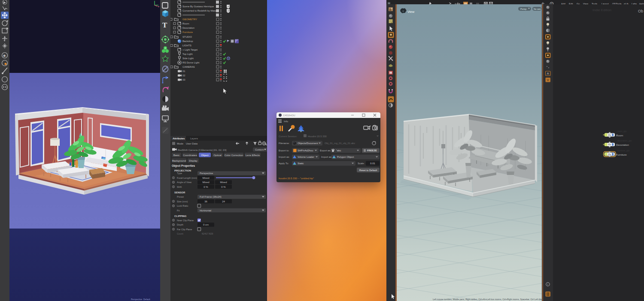 This screenshot has width=644, height=301. What do you see at coordinates (206, 202) in the screenshot?
I see `svg-text: 36` at bounding box center [206, 202].